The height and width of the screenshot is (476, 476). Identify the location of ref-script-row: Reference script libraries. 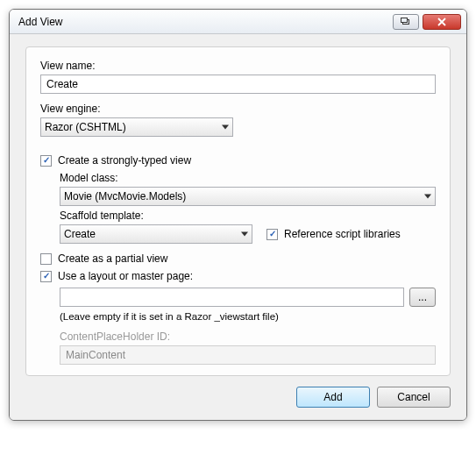
(333, 234).